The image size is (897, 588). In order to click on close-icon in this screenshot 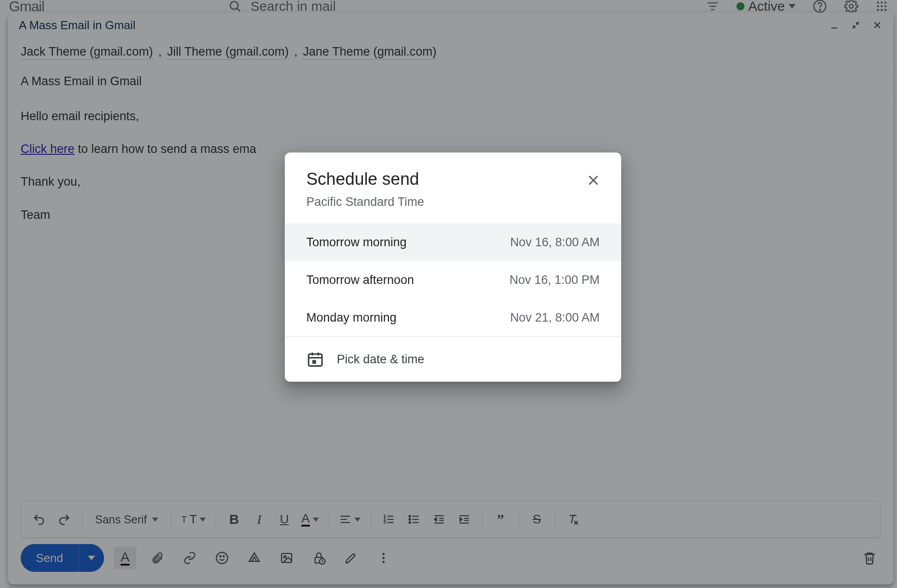, I will do `click(593, 180)`.